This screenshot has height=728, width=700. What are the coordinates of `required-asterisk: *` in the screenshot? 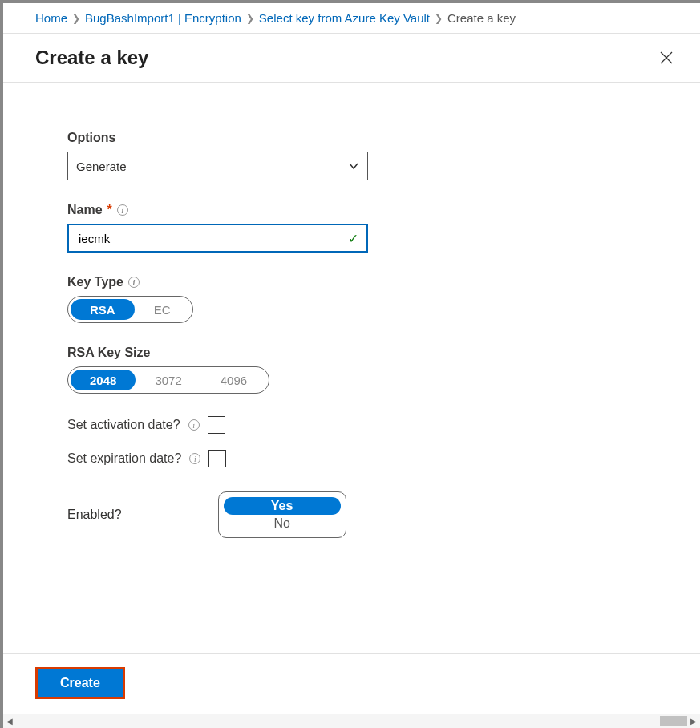 It's located at (110, 210).